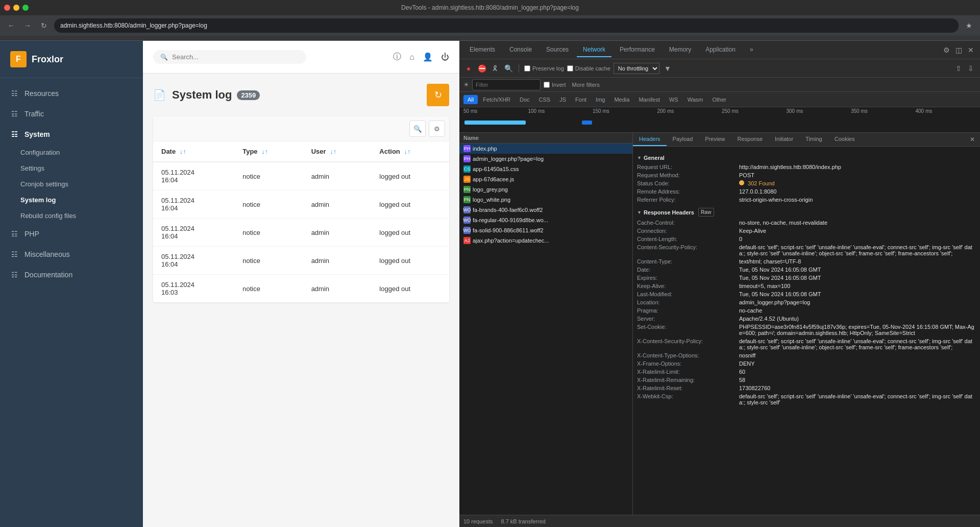 This screenshot has width=980, height=527. What do you see at coordinates (546, 159) in the screenshot?
I see `file-item: PHadmin_logger.php?page=log` at bounding box center [546, 159].